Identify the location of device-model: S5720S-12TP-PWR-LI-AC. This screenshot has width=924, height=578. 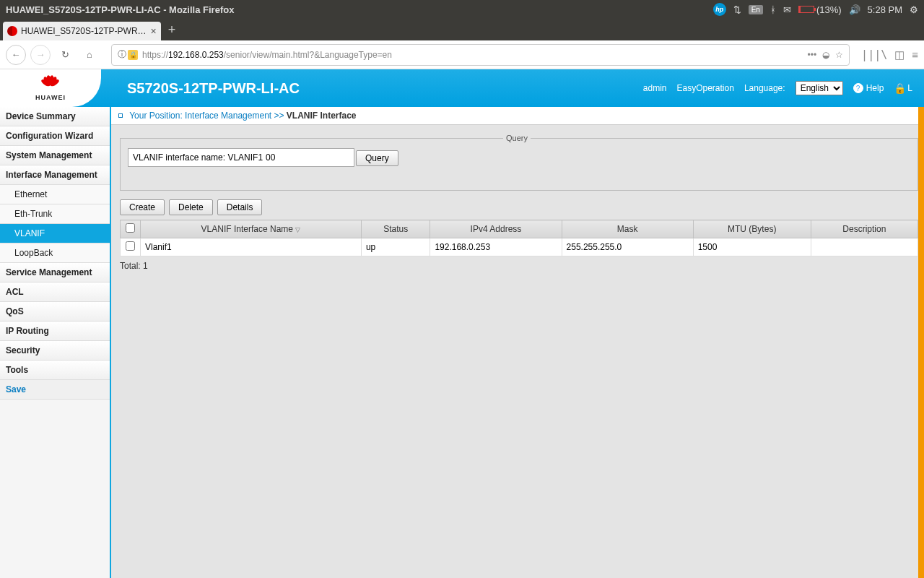
(214, 88).